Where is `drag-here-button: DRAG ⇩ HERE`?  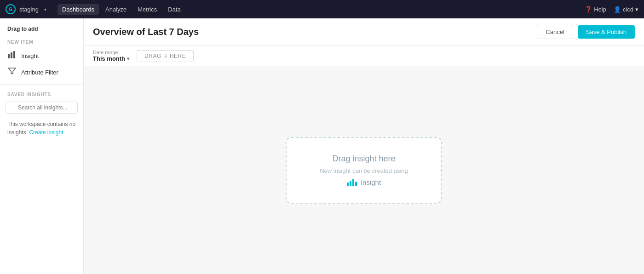
drag-here-button: DRAG ⇩ HERE is located at coordinates (165, 56).